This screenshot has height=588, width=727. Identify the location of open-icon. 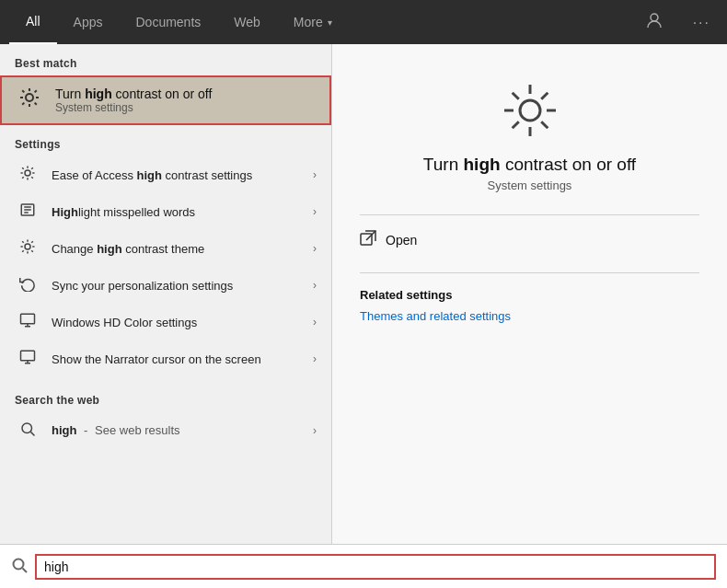
(368, 240).